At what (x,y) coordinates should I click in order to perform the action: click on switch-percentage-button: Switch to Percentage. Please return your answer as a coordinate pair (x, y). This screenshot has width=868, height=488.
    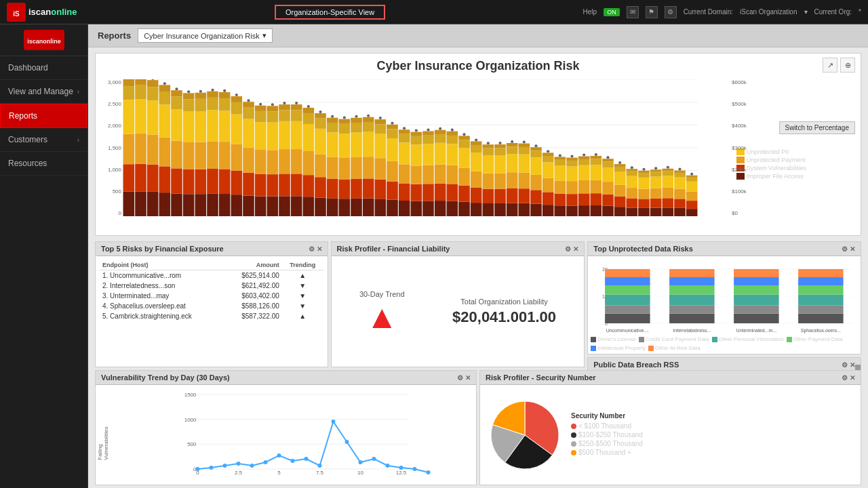
    Looking at the image, I should click on (818, 127).